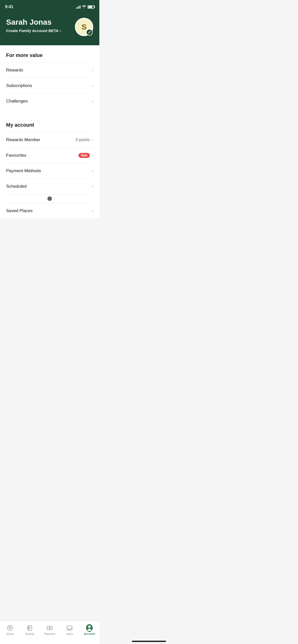 The image size is (298, 644). I want to click on section-title-for-more-value: For more value, so click(50, 54).